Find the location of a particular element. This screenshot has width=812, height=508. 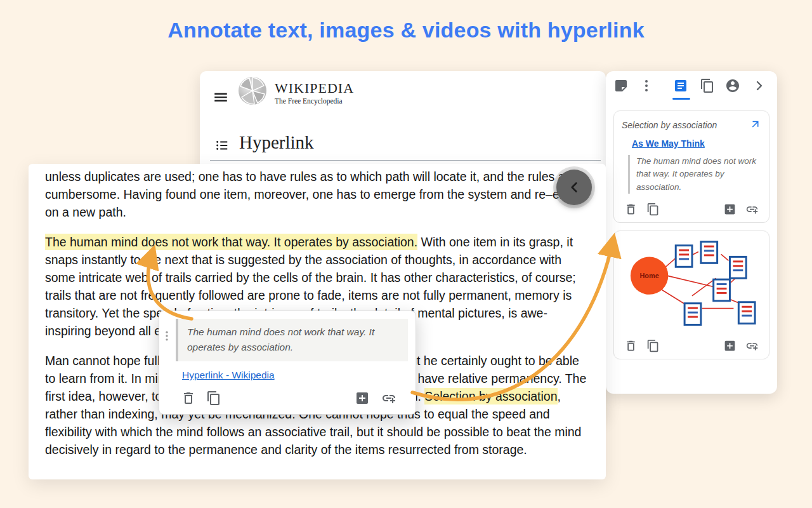

popup-quote: The human mind does not work that way. I… is located at coordinates (292, 340).